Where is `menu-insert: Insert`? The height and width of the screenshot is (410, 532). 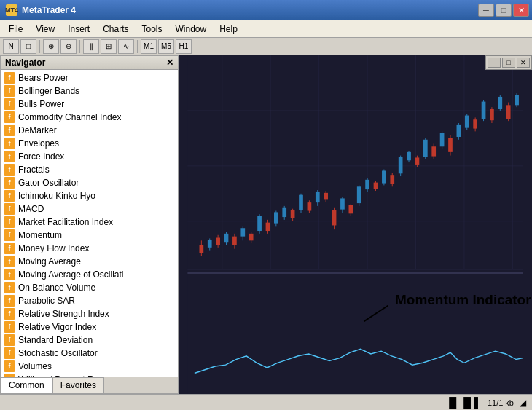 menu-insert: Insert is located at coordinates (79, 29).